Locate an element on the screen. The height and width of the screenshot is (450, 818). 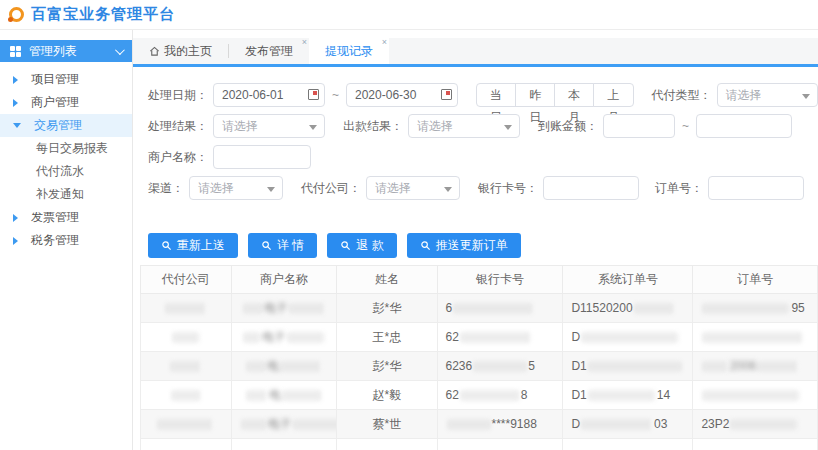
quick-date-group: 当日 昨日 本月 上月 is located at coordinates (555, 95).